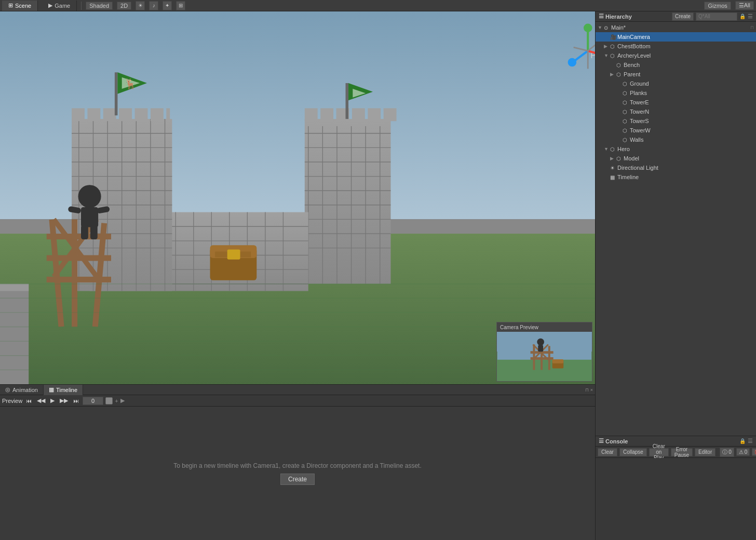 This screenshot has width=756, height=540. I want to click on hierarchy-item-towere: ⬡ TowerE, so click(676, 102).